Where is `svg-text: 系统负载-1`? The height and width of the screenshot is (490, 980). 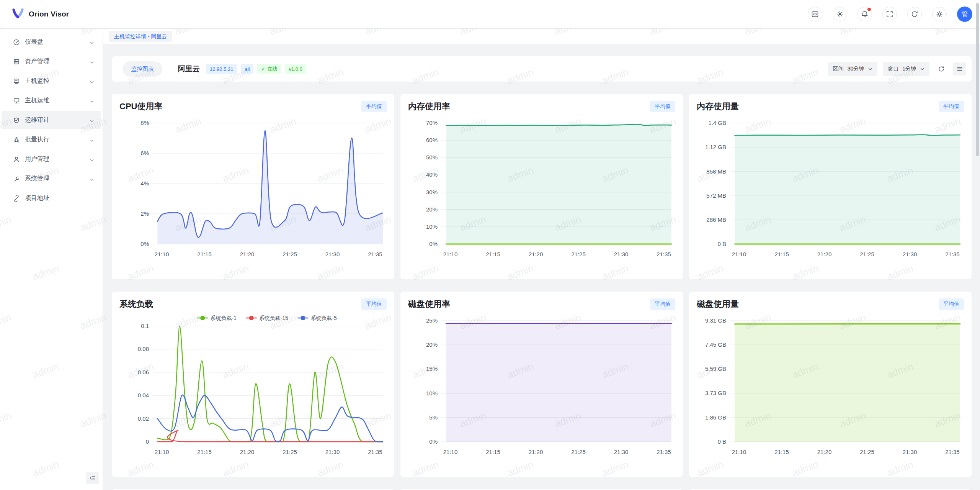
svg-text: 系统负载-1 is located at coordinates (224, 318).